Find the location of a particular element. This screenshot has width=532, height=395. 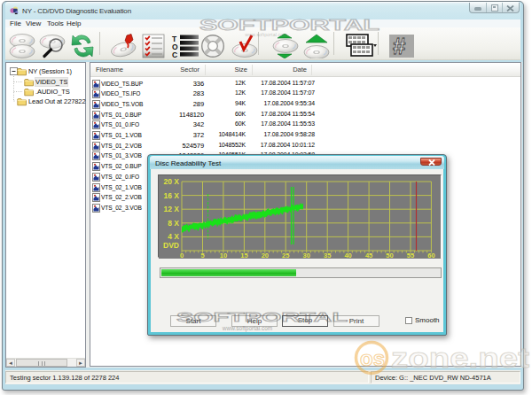

svg-text: 50 is located at coordinates (389, 255).